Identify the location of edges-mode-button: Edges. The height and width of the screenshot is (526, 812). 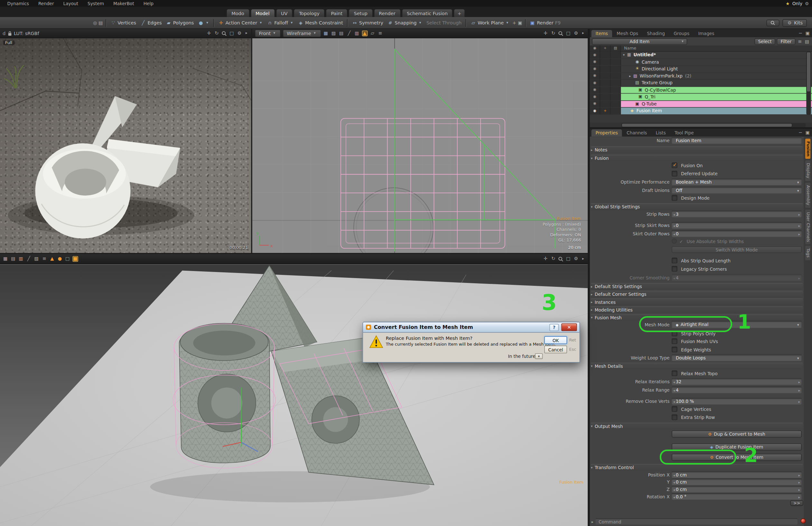
(151, 22).